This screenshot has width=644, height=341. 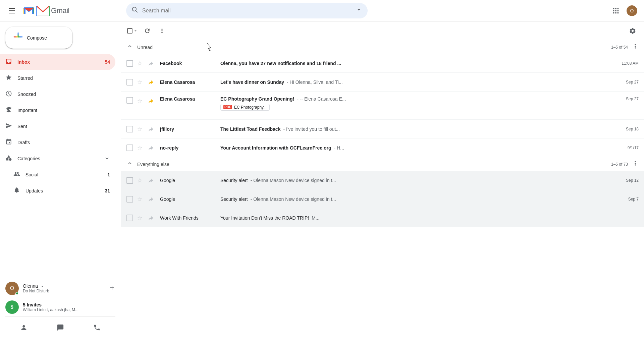 What do you see at coordinates (382, 148) in the screenshot?
I see `email-row: ☆ no-reply Your Account Information with…` at bounding box center [382, 148].